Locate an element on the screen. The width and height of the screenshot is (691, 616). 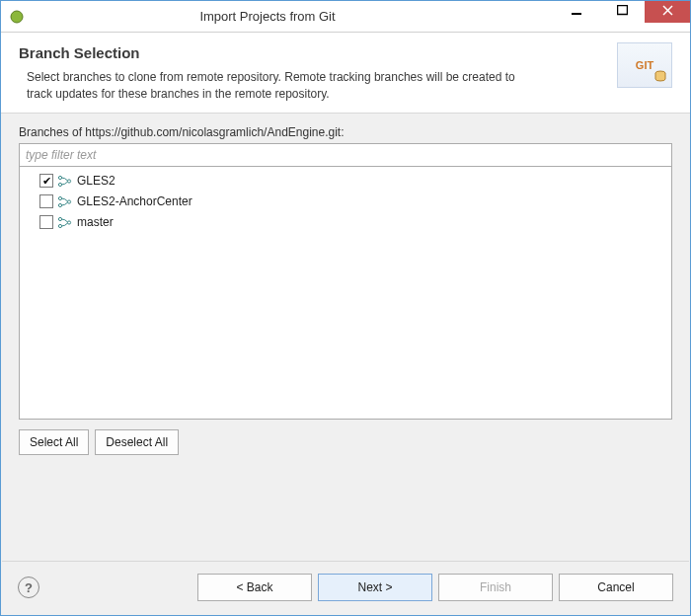
deselect-all-button: Deselect All is located at coordinates (136, 442).